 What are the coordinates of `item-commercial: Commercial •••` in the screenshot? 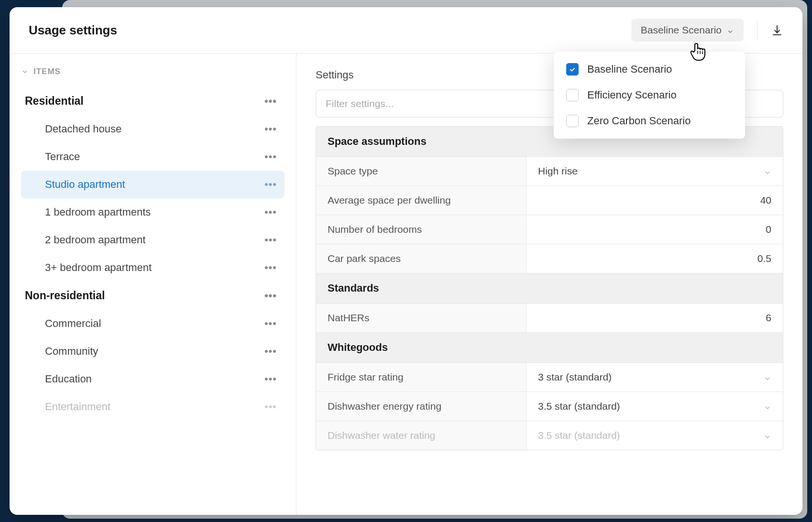 It's located at (153, 324).